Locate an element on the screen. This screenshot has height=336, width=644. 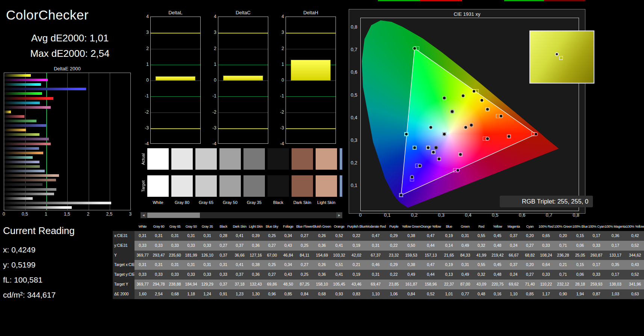
axis-tick-label: 0,4 is located at coordinates (468, 215).